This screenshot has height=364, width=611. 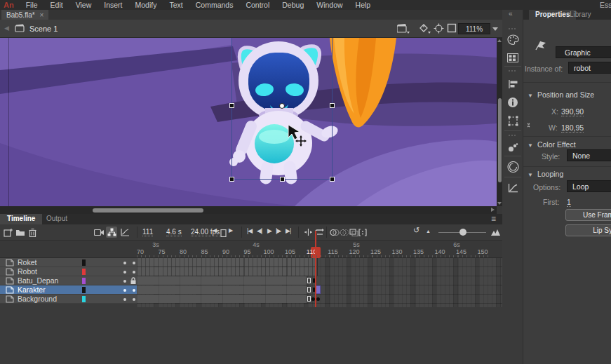 What do you see at coordinates (32, 232) in the screenshot?
I see `delete-layer-button` at bounding box center [32, 232].